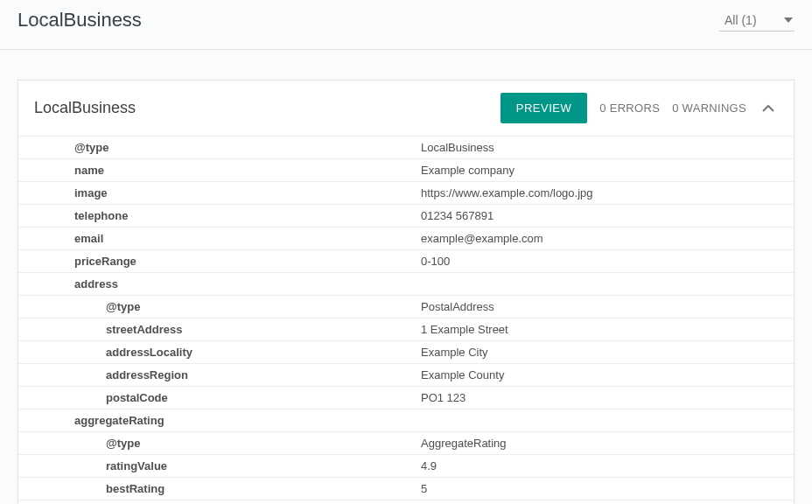 This screenshot has height=504, width=812. Describe the element at coordinates (220, 466) in the screenshot. I see `property-key: ratingValue` at that location.